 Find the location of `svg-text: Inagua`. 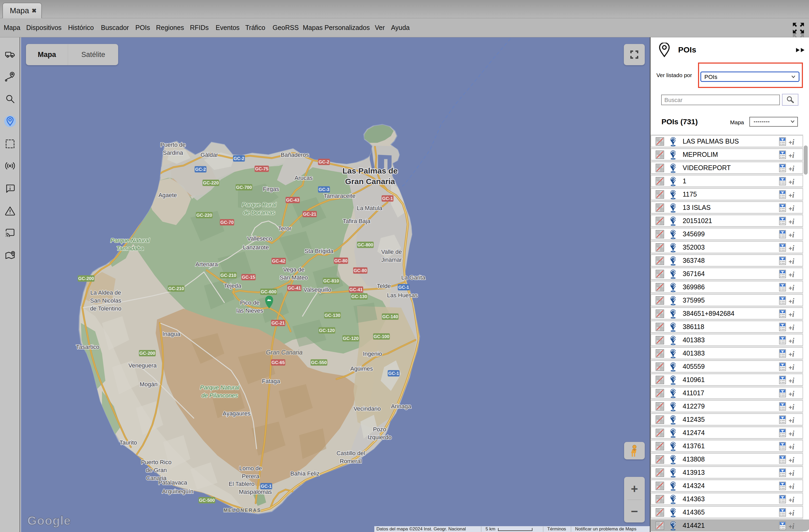

svg-text: Inagua is located at coordinates (171, 334).